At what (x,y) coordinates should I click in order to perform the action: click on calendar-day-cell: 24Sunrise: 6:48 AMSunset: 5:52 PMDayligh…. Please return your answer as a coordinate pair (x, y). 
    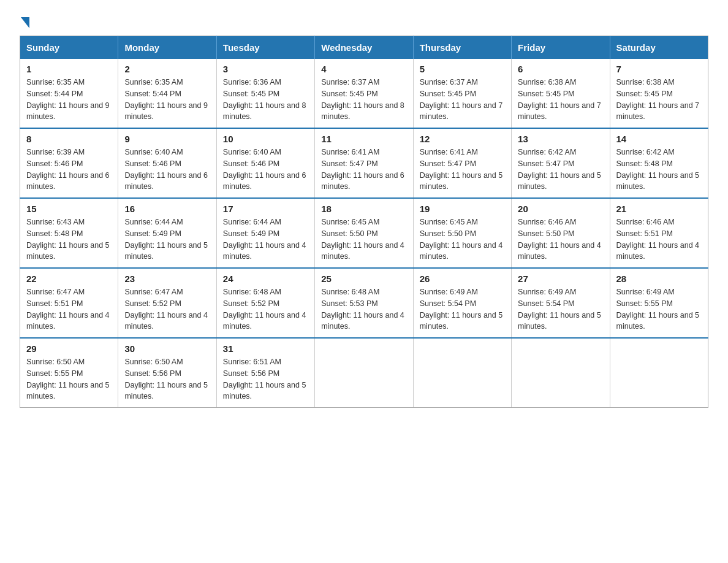
    Looking at the image, I should click on (265, 303).